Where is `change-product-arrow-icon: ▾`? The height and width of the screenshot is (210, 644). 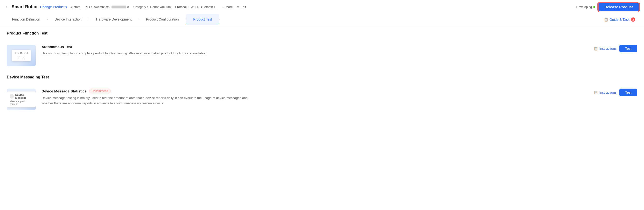 change-product-arrow-icon: ▾ is located at coordinates (66, 7).